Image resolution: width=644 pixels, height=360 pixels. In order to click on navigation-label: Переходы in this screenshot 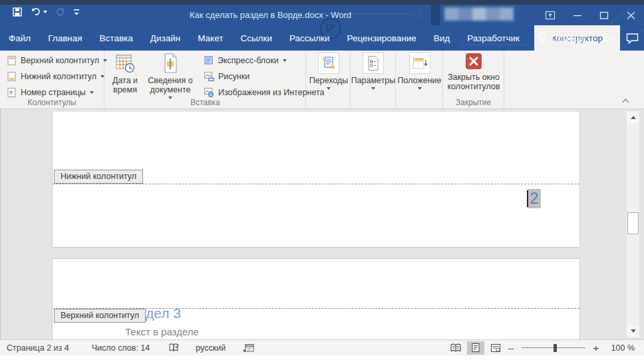, I will do `click(329, 81)`.